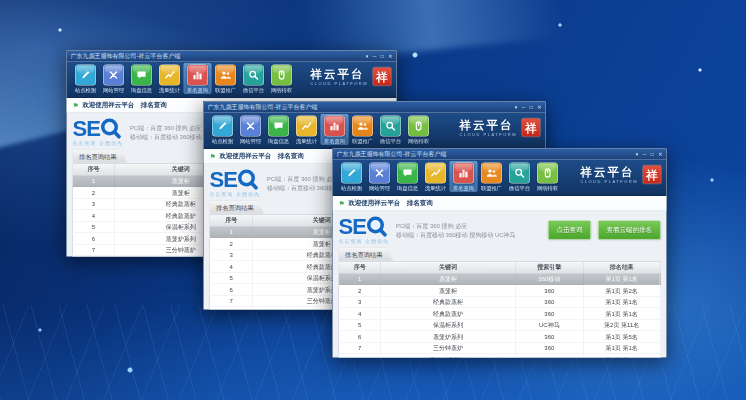 The width and height of the screenshot is (746, 400). Describe the element at coordinates (448, 348) in the screenshot. I see `cell-keyword: 三分钟蒸炉` at that location.